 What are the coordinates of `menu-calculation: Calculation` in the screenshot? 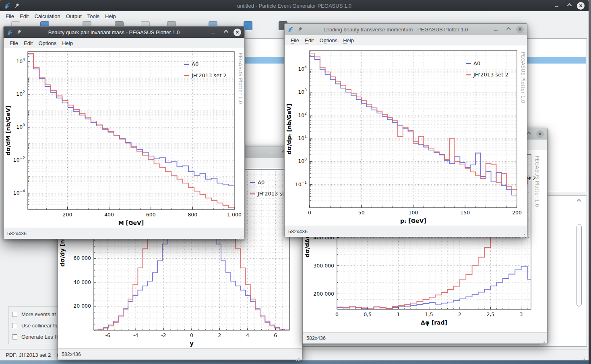 It's located at (47, 16).